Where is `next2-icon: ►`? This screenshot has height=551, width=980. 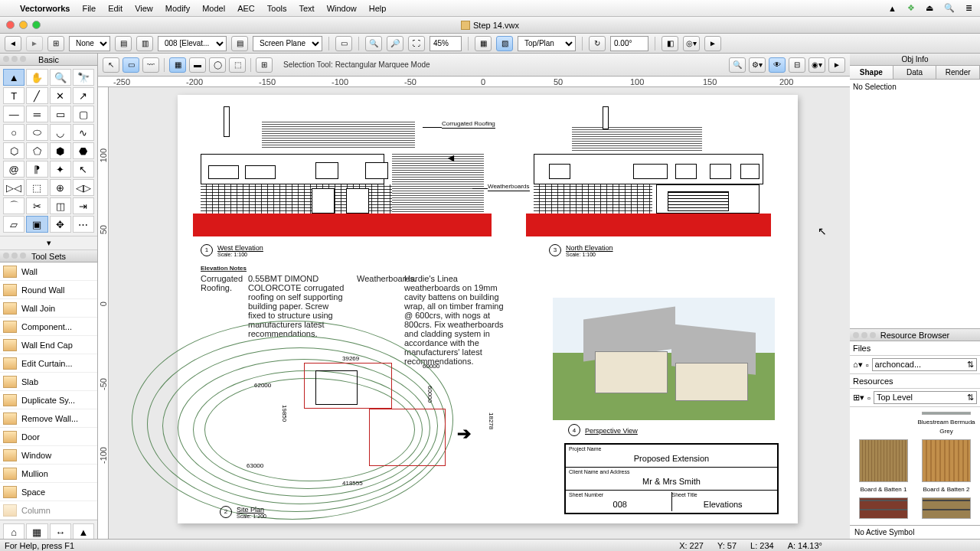 next2-icon: ► is located at coordinates (837, 65).